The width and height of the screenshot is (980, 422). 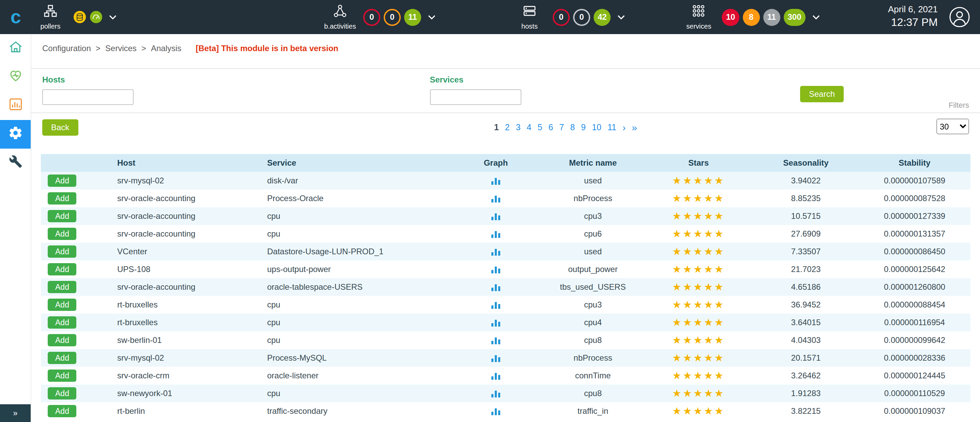 I want to click on pagination-page-current: 1, so click(x=496, y=127).